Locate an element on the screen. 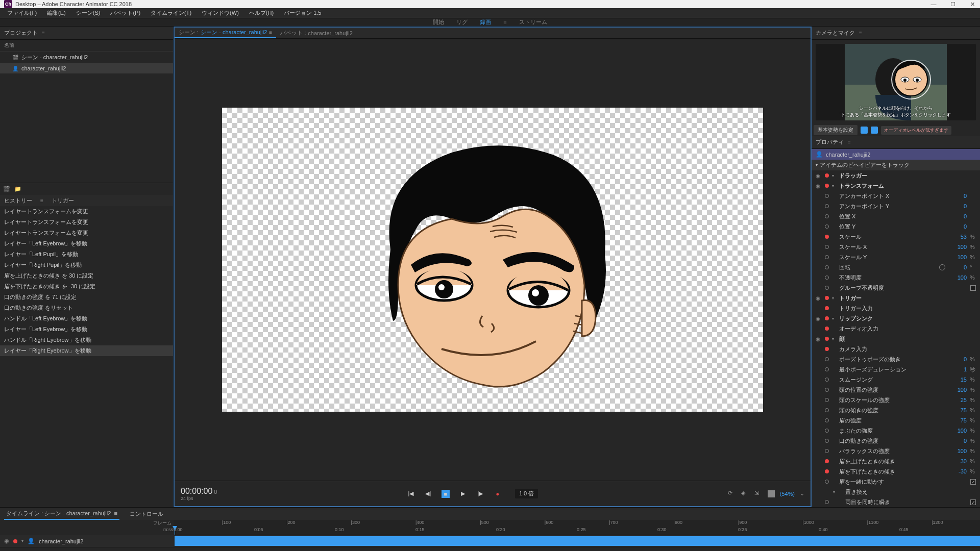  new-scene-icon: 🎬 is located at coordinates (7, 189).